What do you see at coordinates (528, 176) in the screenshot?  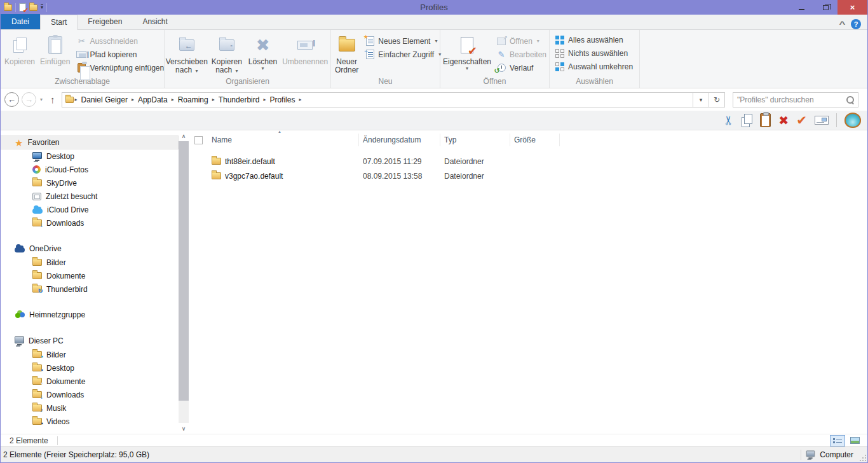 I see `file-row-v3gpc7ao: v3gpc7ao.default 08.09.2015 13:58 Dateio…` at bounding box center [528, 176].